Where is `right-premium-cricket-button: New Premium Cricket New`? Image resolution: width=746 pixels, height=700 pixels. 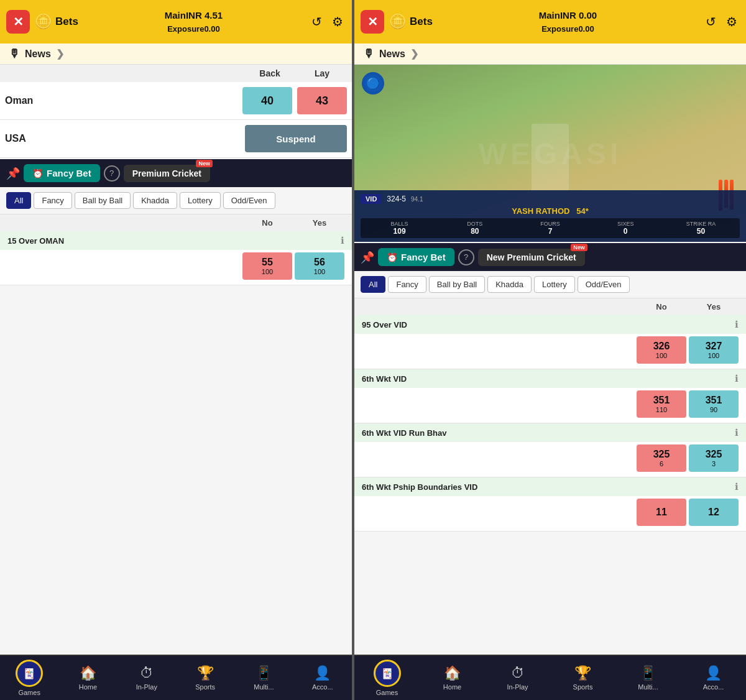 right-premium-cricket-button: New Premium Cricket New is located at coordinates (532, 257).